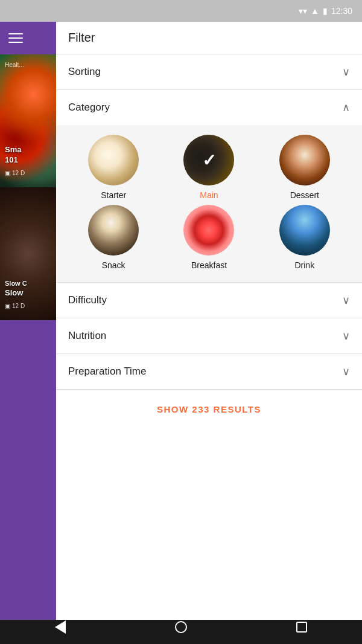 The height and width of the screenshot is (644, 362). What do you see at coordinates (346, 372) in the screenshot?
I see `preparation-time-chevron-down-icon: ∨` at bounding box center [346, 372].